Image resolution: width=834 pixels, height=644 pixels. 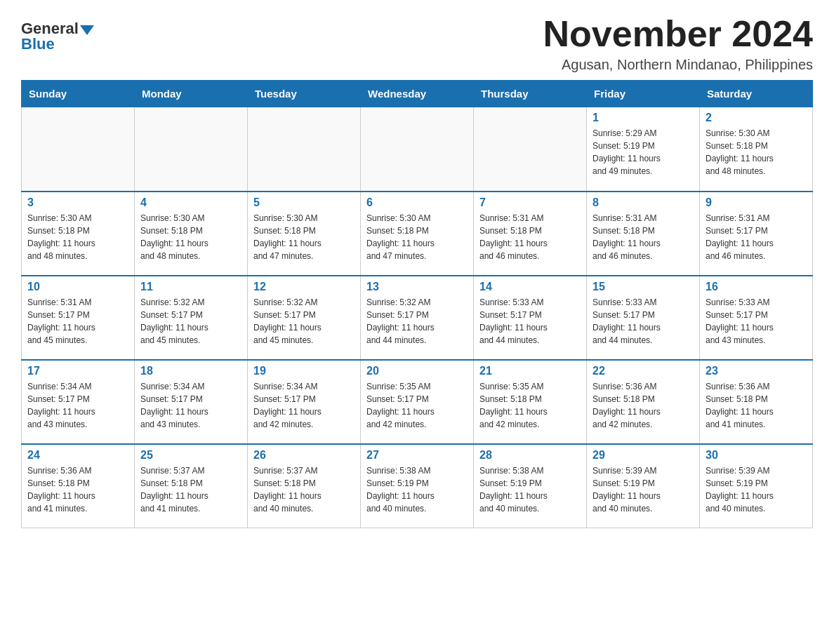 I want to click on calendar-cell-0-6: 2Sunrise: 5:30 AM Sunset: 5:18 PM Daylig…, so click(x=757, y=149).